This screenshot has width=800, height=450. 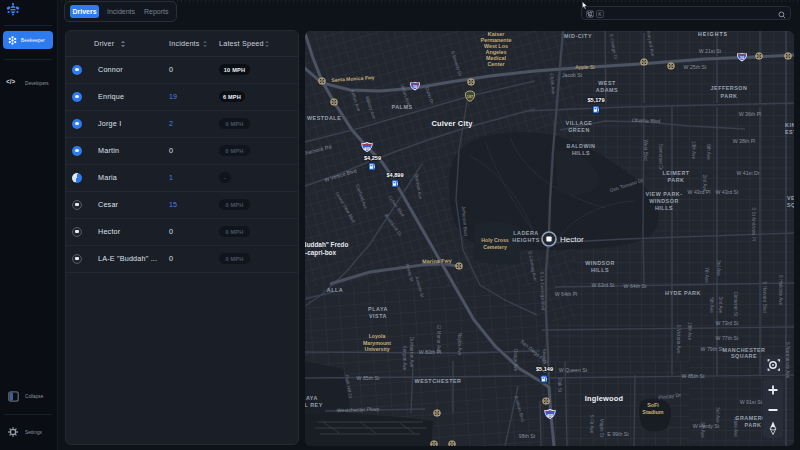 I want to click on svg-text: W 63rd St, so click(x=603, y=285).